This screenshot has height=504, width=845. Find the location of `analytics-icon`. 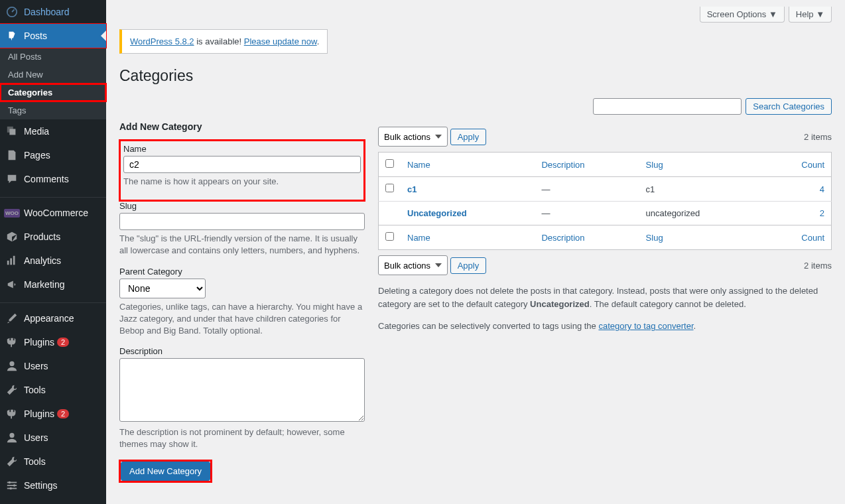

analytics-icon is located at coordinates (12, 261).